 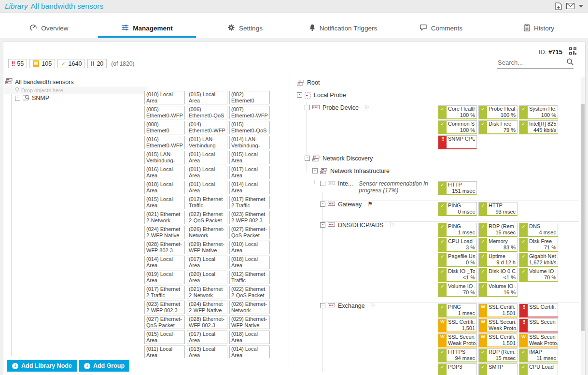 What do you see at coordinates (361, 225) in the screenshot?
I see `tree-node-label: DNS/DHCP/ADS` at bounding box center [361, 225].